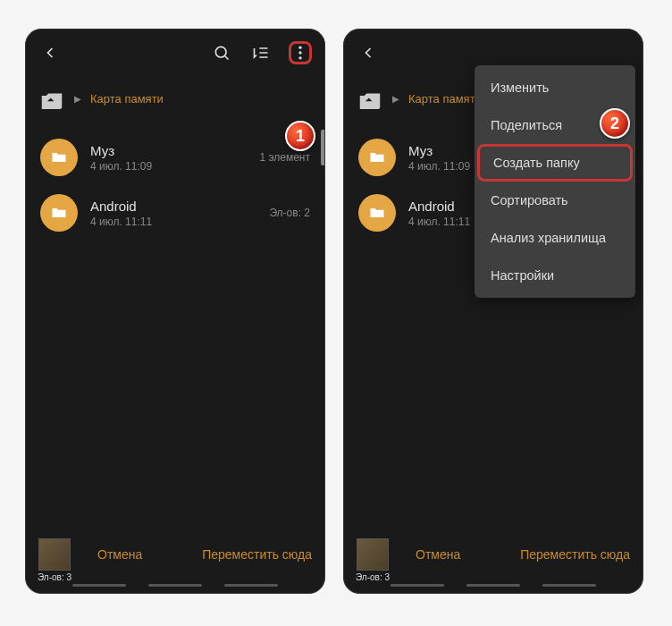  What do you see at coordinates (222, 53) in the screenshot?
I see `search-icon` at bounding box center [222, 53].